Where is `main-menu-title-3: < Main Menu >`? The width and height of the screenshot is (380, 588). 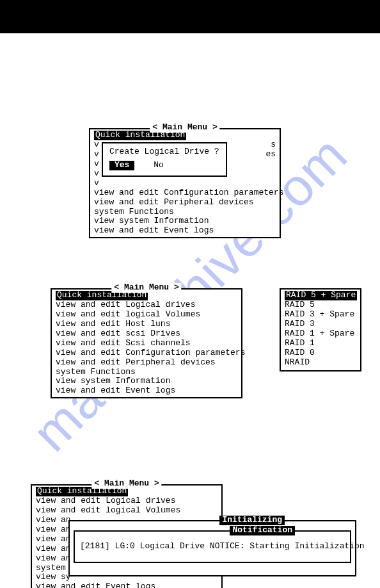
main-menu-title-3: < Main Menu > is located at coordinates (127, 484).